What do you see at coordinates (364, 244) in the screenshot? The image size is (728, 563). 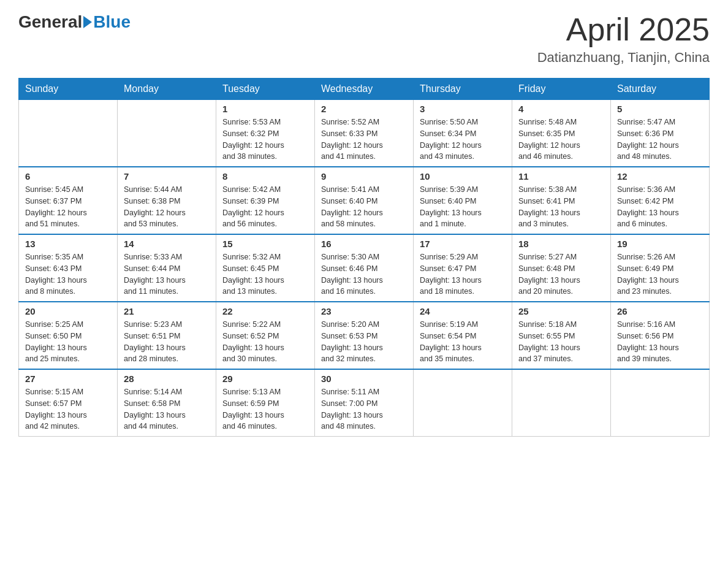 I see `day-number: 16` at bounding box center [364, 244].